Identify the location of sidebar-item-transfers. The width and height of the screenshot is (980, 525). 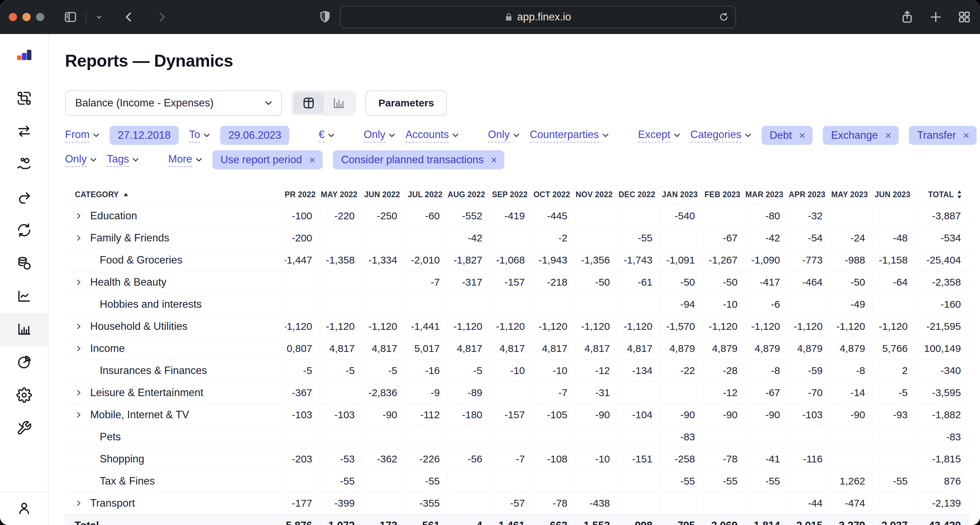
(24, 132).